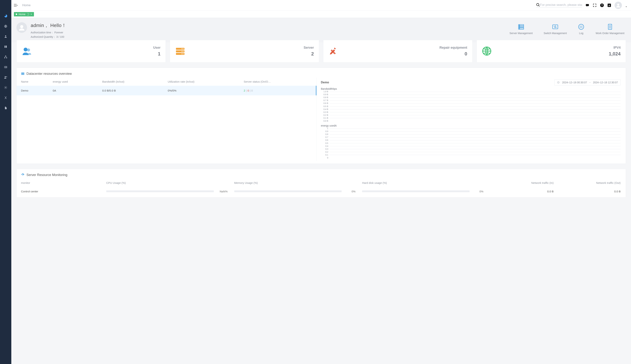 This screenshot has width=631, height=364. I want to click on energy-chart: energy usedA 00.10.20.30.40.50.60.70.80.…, so click(471, 142).